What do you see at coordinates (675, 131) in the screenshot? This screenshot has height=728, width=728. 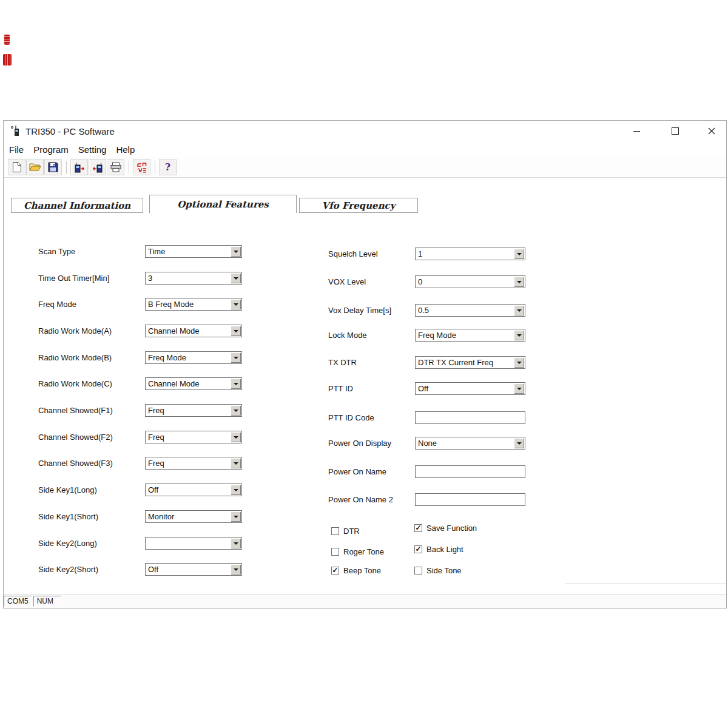 I see `maximize-icon` at bounding box center [675, 131].